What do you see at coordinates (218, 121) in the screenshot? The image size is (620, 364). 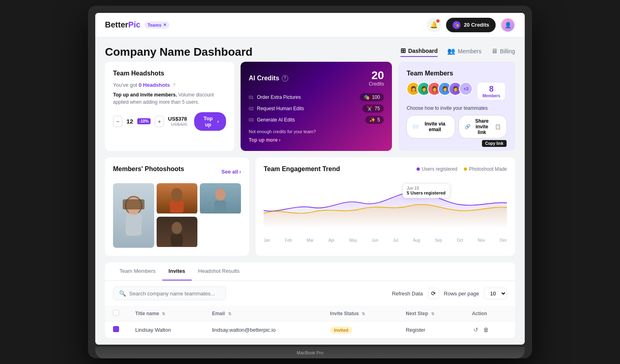 I see `topup-arrow-icon: ›` at bounding box center [218, 121].